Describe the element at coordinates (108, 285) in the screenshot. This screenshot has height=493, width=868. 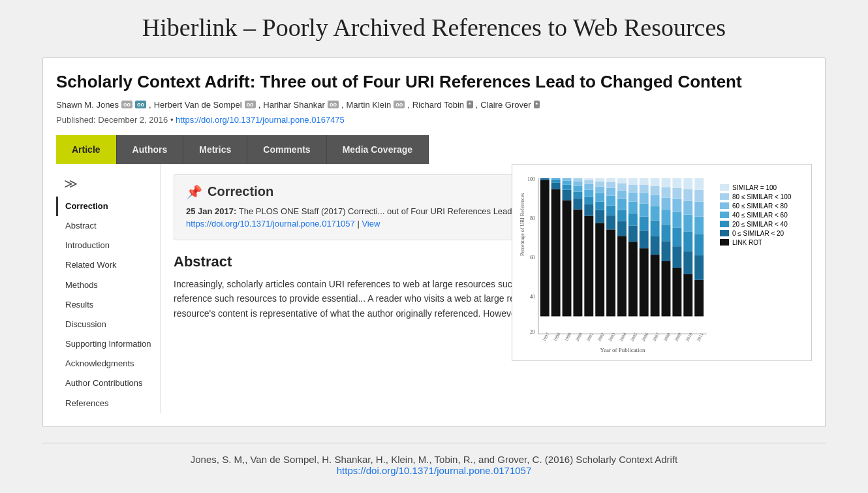
I see `sidebar-item-methods: Methods` at that location.